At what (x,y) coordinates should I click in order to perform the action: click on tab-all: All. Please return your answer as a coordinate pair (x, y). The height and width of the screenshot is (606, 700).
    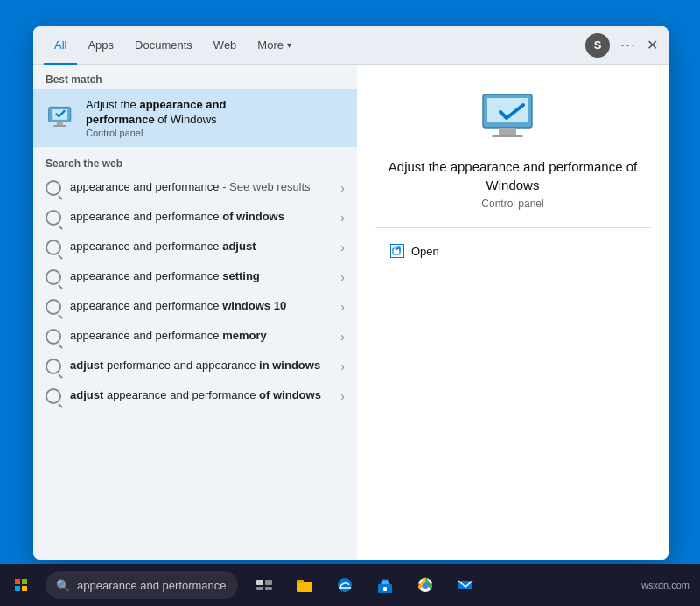
    Looking at the image, I should click on (60, 45).